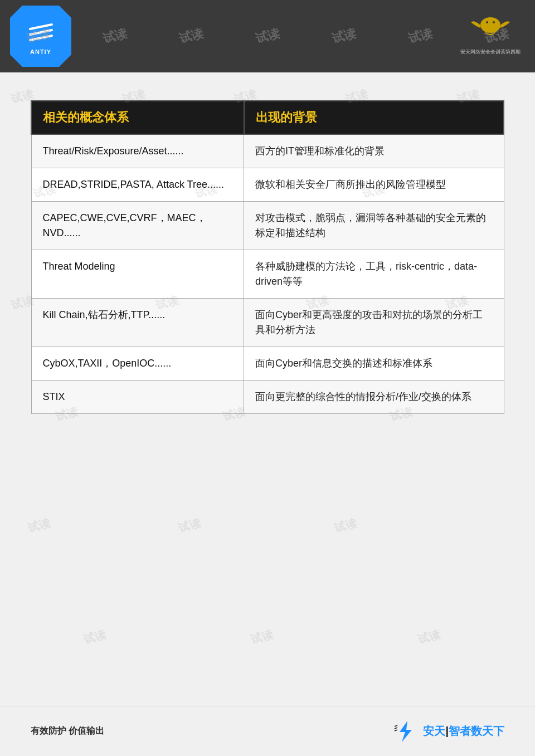  What do you see at coordinates (191, 36) in the screenshot?
I see `wm3: 试读` at bounding box center [191, 36].